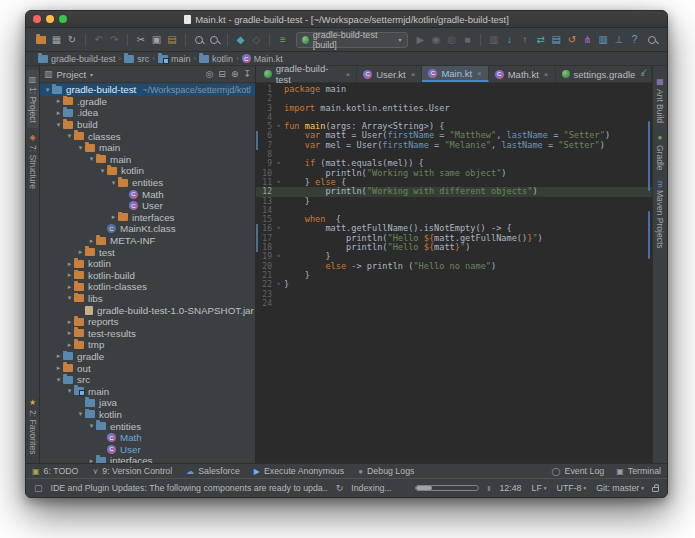  Describe the element at coordinates (269, 192) in the screenshot. I see `editor-gutter: 12` at that location.